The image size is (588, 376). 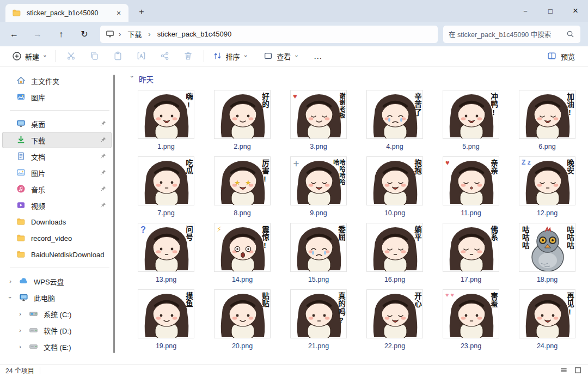 What do you see at coordinates (134, 34) in the screenshot?
I see `breadcrumb-item-downloads: 下载` at bounding box center [134, 34].